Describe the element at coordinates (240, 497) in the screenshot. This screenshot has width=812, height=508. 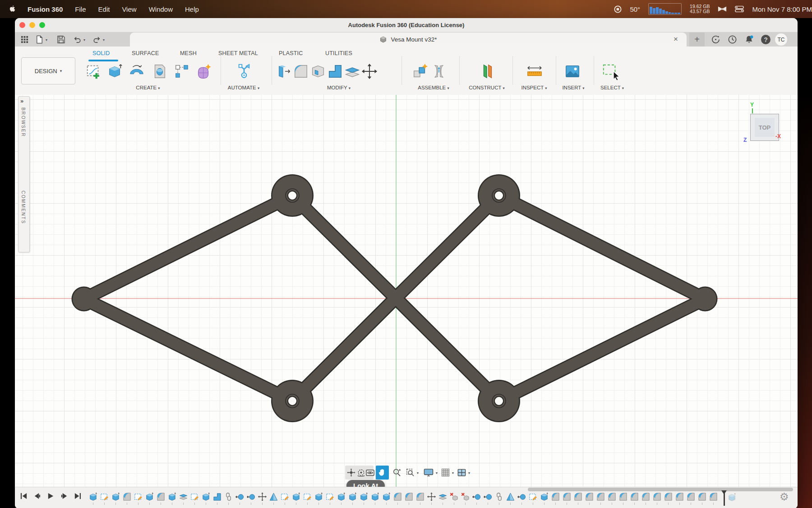
I see `timeline-item-joint` at that location.